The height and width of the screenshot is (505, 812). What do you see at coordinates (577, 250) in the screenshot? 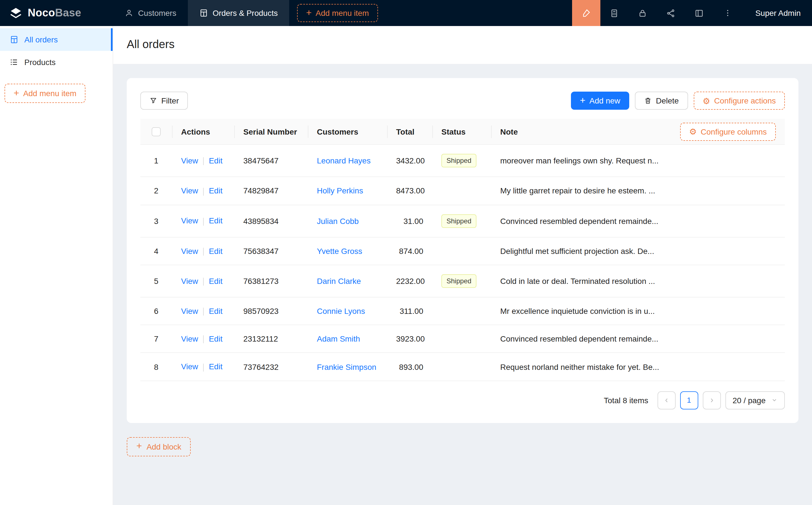
I see `note-value: Delightful met sufficient projection ask…` at bounding box center [577, 250].